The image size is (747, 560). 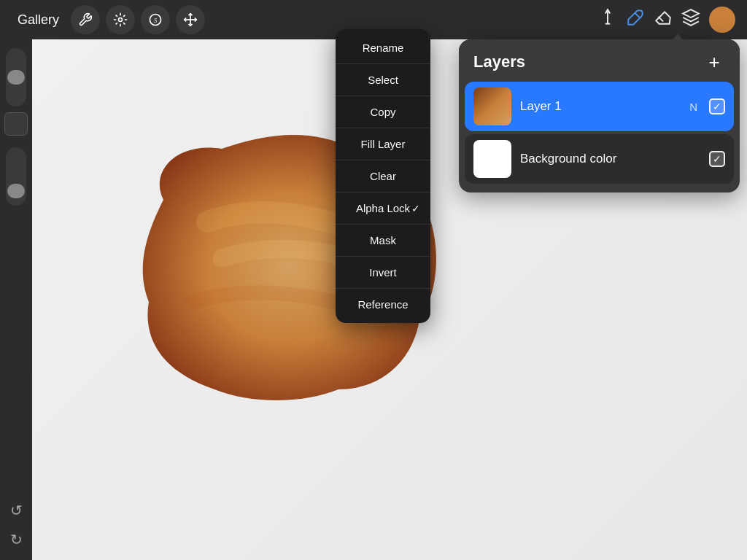 What do you see at coordinates (717, 106) in the screenshot?
I see `layer-checkbox-0: ✓` at bounding box center [717, 106].